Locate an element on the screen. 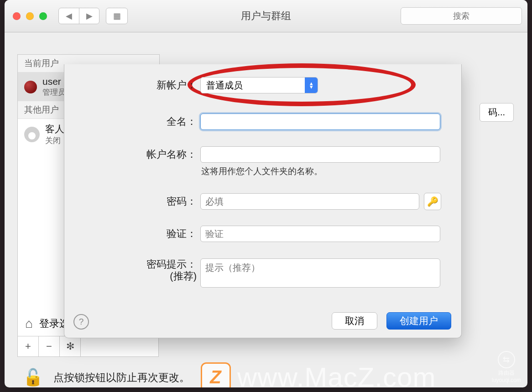 The width and height of the screenshot is (532, 392). watermark-text: www.MacZ.com is located at coordinates (337, 375).